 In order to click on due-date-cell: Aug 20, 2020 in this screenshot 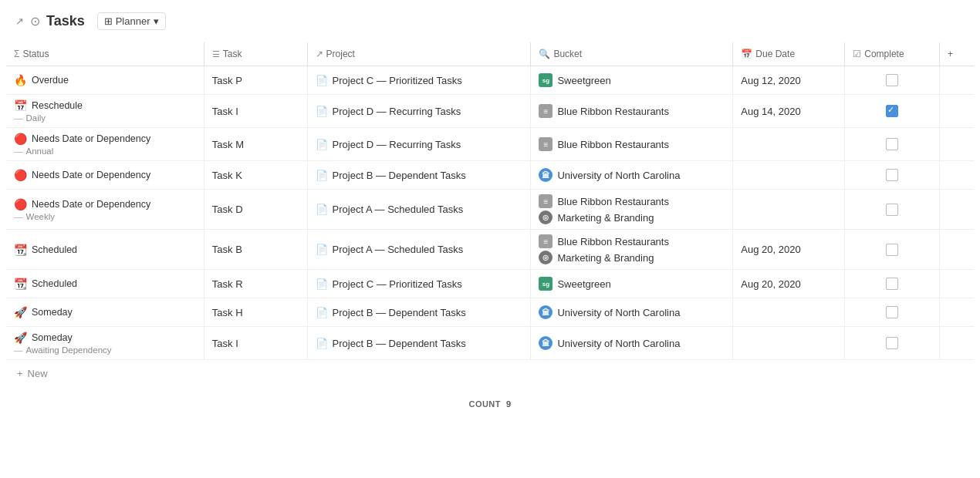, I will do `click(789, 284)`.